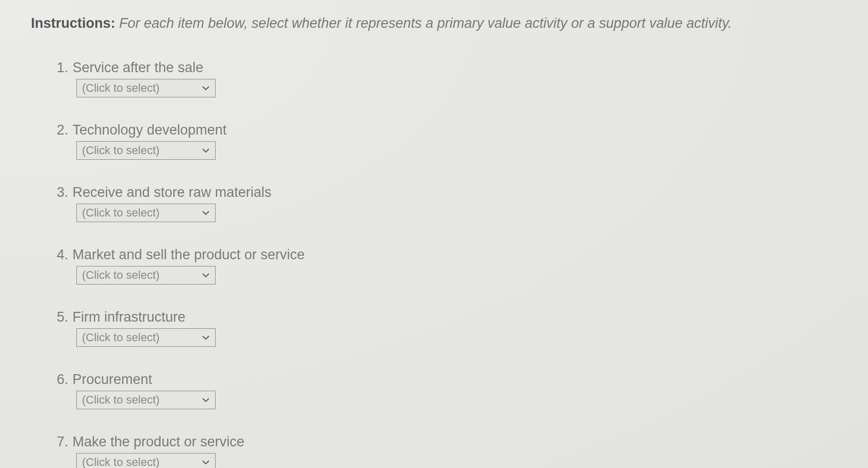 The height and width of the screenshot is (468, 868). Describe the element at coordinates (447, 328) in the screenshot. I see `question-item: 5. Firm infrastructure (Click to select)` at that location.